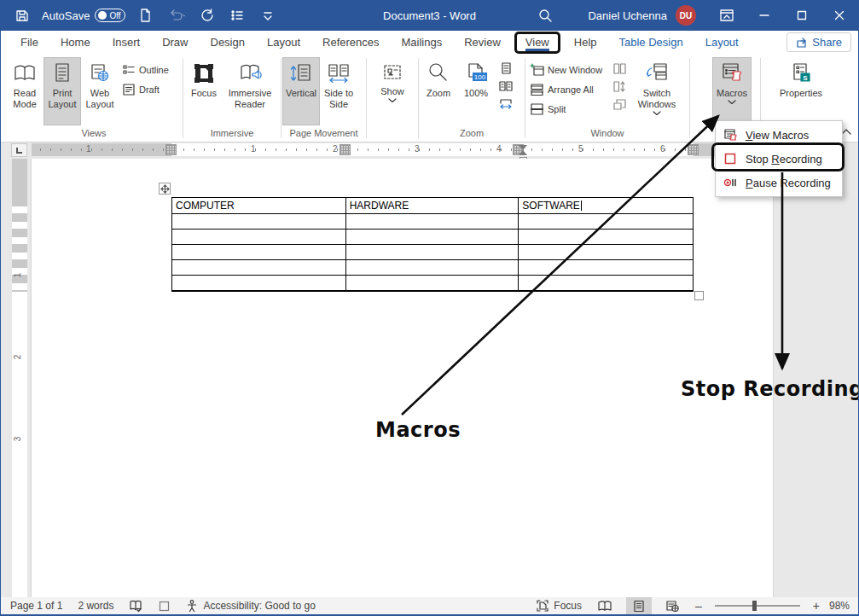 The width and height of the screenshot is (859, 616). I want to click on avatar: DU, so click(686, 15).